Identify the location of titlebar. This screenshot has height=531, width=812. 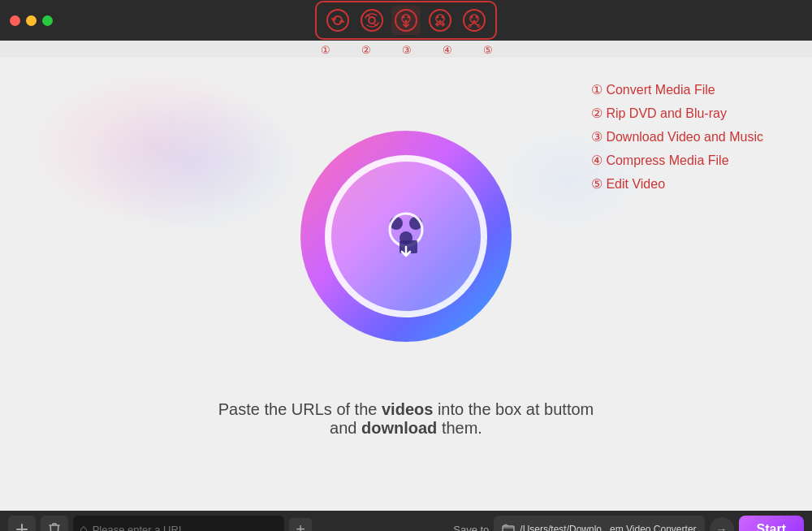
(406, 20).